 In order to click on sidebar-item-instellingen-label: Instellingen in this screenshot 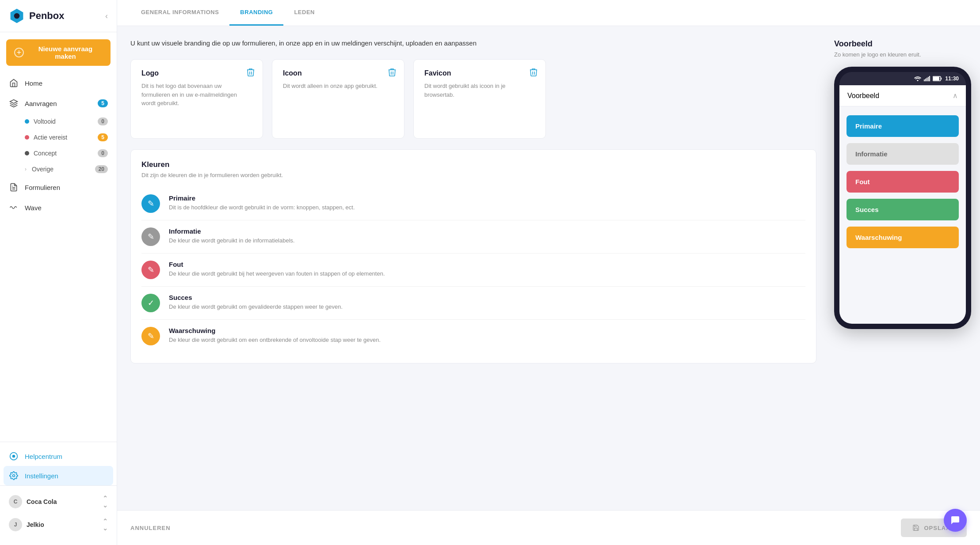, I will do `click(42, 476)`.